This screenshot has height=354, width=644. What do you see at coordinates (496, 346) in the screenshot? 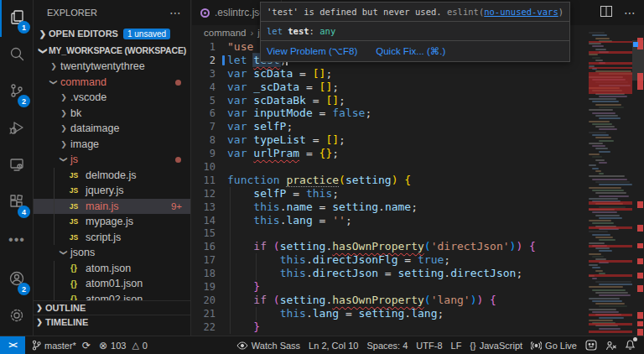
I see `status-item-javascript: {}JavaScript` at bounding box center [496, 346].